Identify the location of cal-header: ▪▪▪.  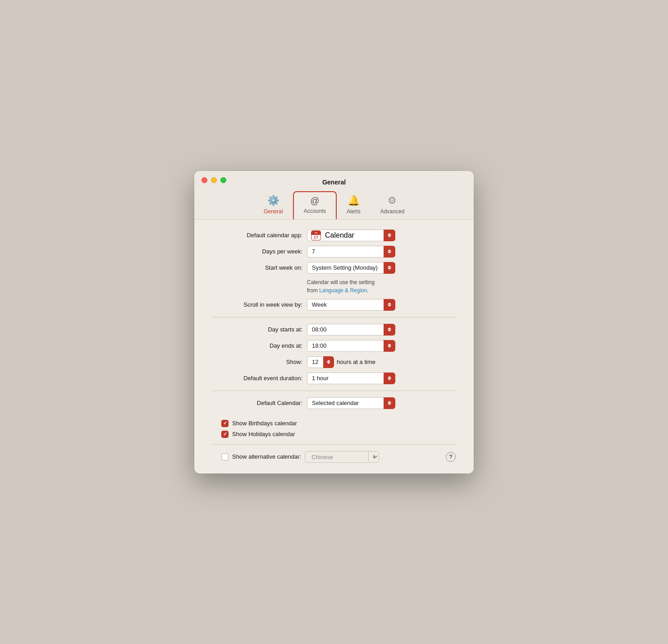
(316, 233).